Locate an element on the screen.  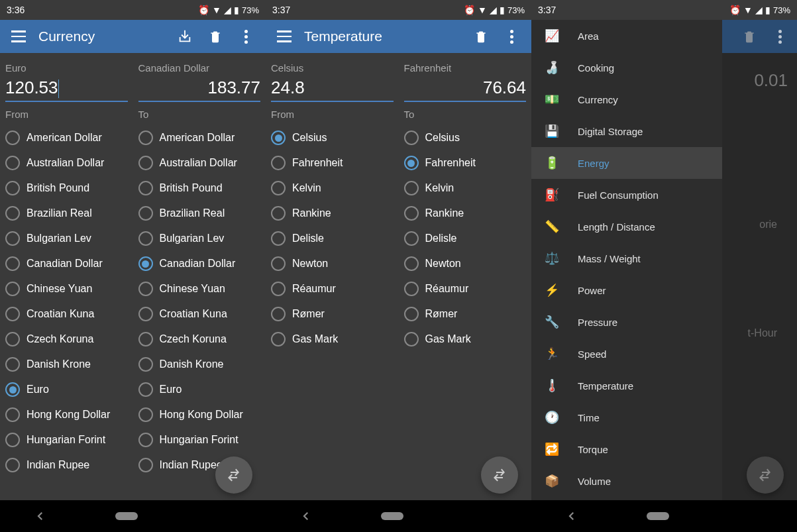
status-bar: 3:37 ⏰ ▼ ◢ ▮ 73% is located at coordinates (399, 10).